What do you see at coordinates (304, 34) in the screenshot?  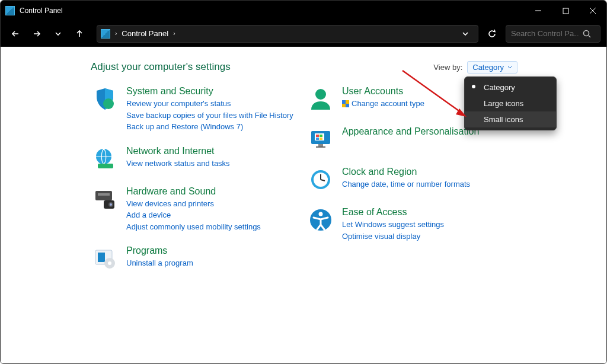 I see `navigation-bar: › Control Panel ›` at bounding box center [304, 34].